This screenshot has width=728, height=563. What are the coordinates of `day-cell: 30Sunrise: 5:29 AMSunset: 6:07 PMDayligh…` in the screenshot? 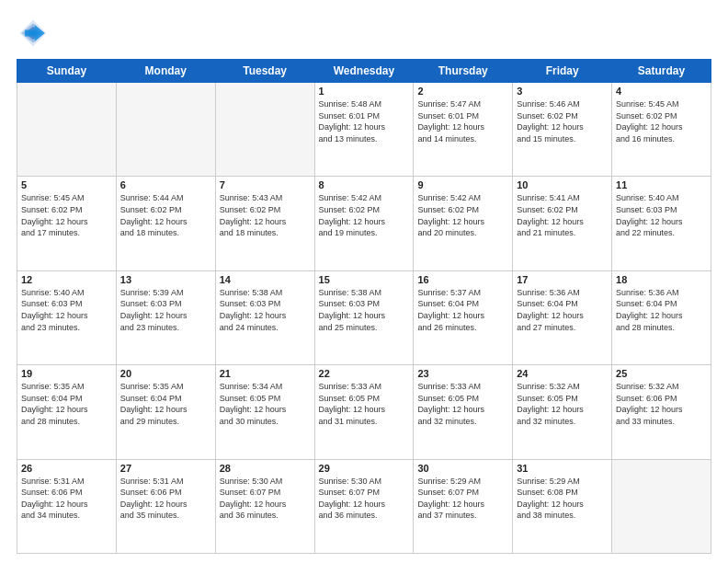 It's located at (463, 506).